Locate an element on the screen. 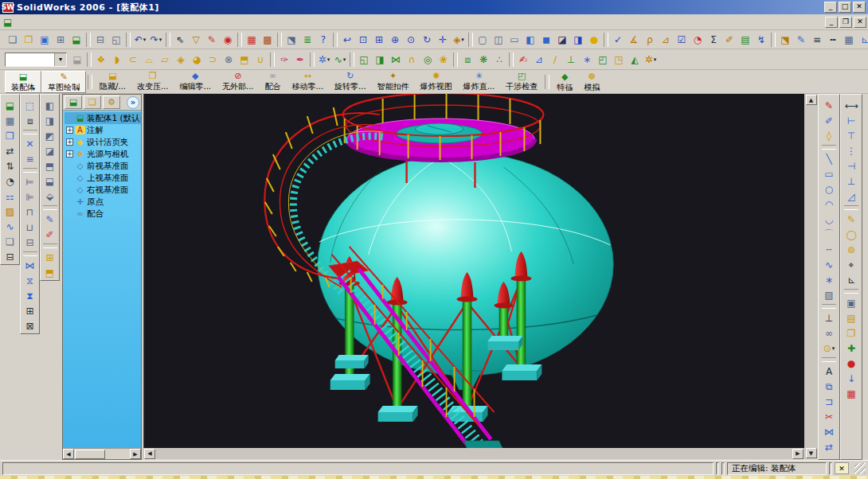 The image size is (868, 479). shaded-button: ◼ is located at coordinates (546, 40).